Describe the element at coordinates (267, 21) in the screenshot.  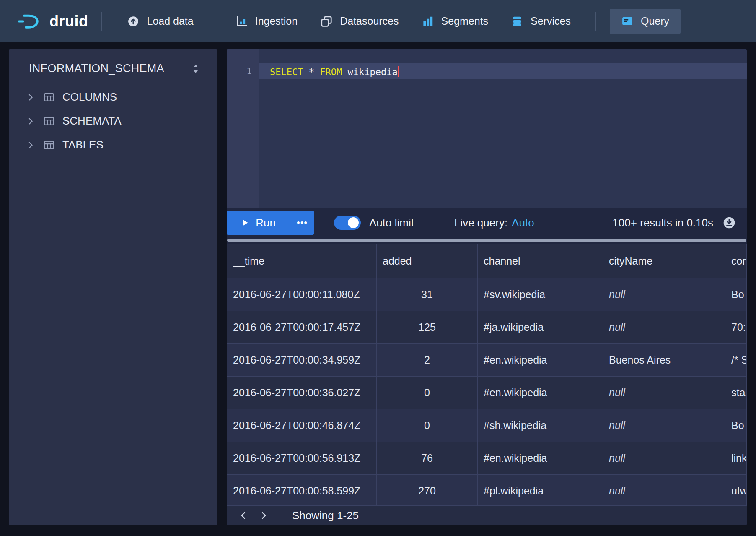
I see `nav-ingestion: Ingestion` at that location.